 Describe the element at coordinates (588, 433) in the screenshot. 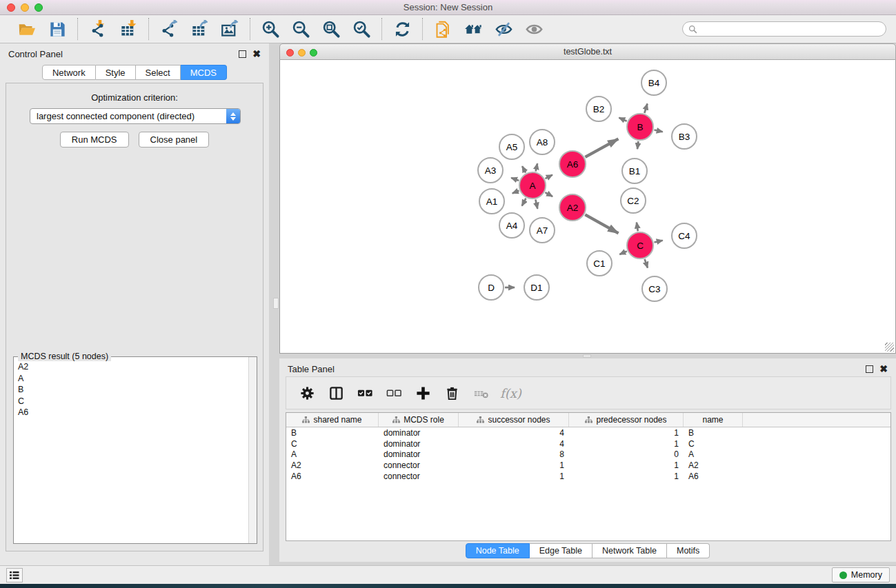

I see `table-row: Bdominator41B` at that location.